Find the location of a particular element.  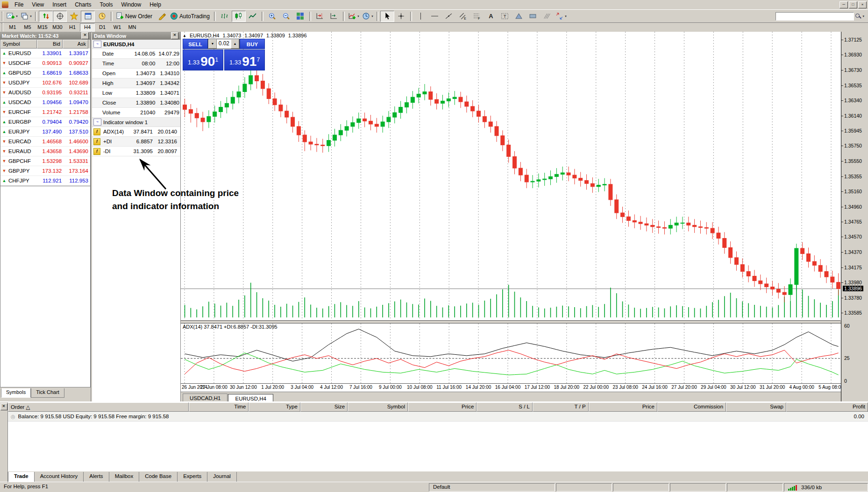

rectangle-button is located at coordinates (533, 16).